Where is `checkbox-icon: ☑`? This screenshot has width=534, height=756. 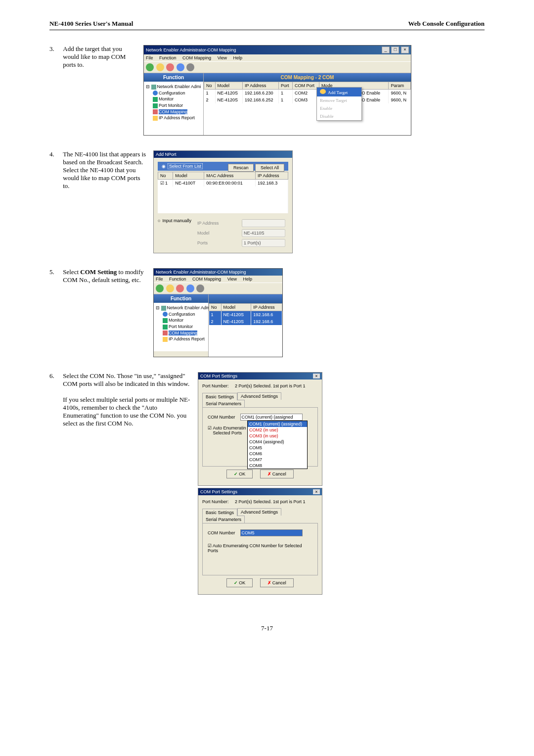
checkbox-icon: ☑ is located at coordinates (162, 183).